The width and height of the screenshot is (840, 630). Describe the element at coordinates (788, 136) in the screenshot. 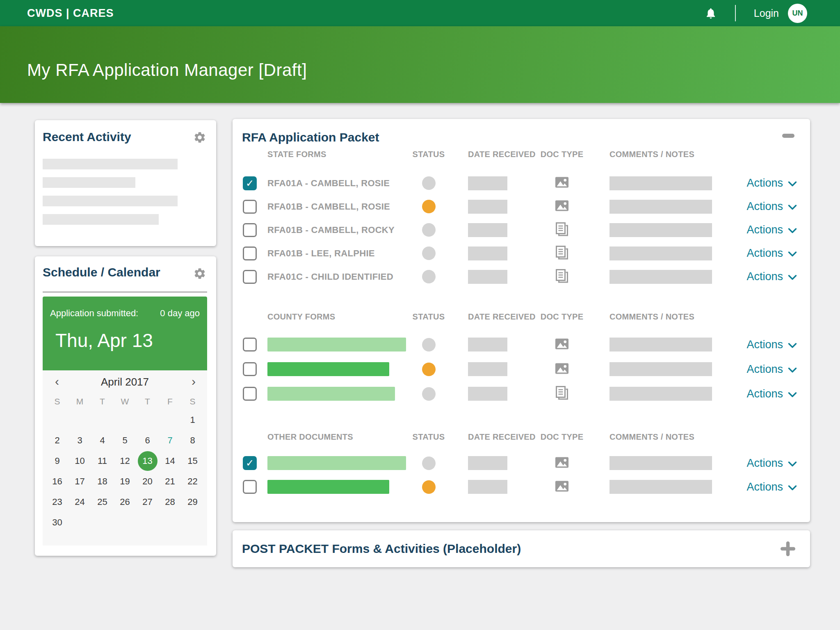

I see `collapse-minus-icon` at that location.